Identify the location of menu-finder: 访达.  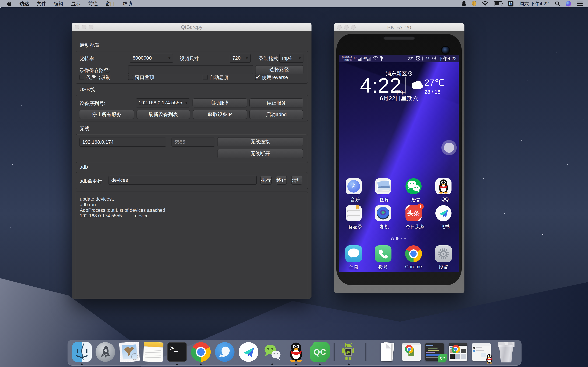
(24, 4).